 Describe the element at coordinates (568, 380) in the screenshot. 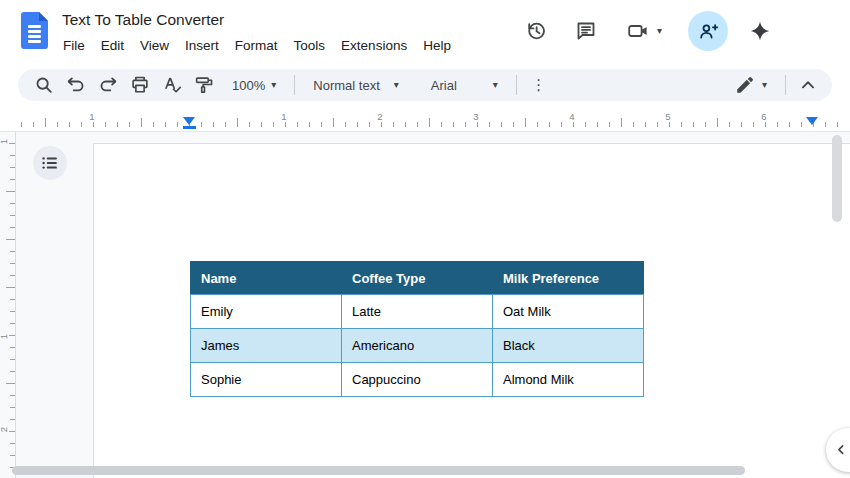

I see `table-cell: Almond Milk` at that location.